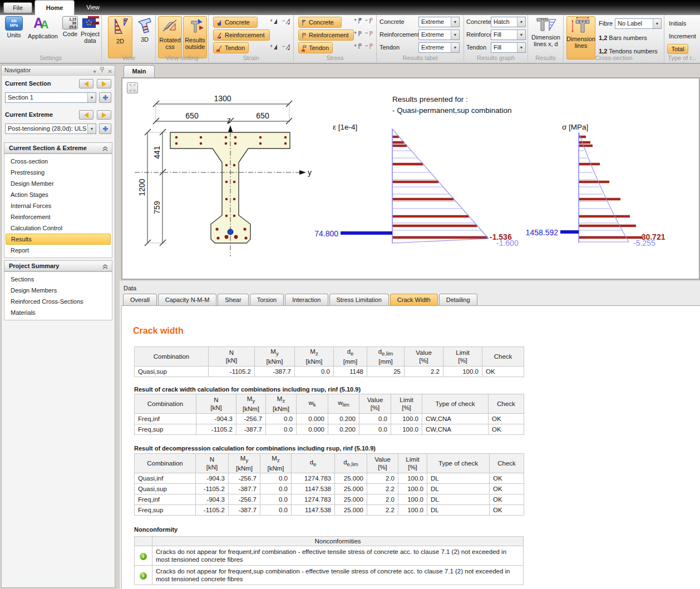 Image resolution: width=700 pixels, height=589 pixels. What do you see at coordinates (351, 478) in the screenshot?
I see `cell: 25.000` at bounding box center [351, 478].